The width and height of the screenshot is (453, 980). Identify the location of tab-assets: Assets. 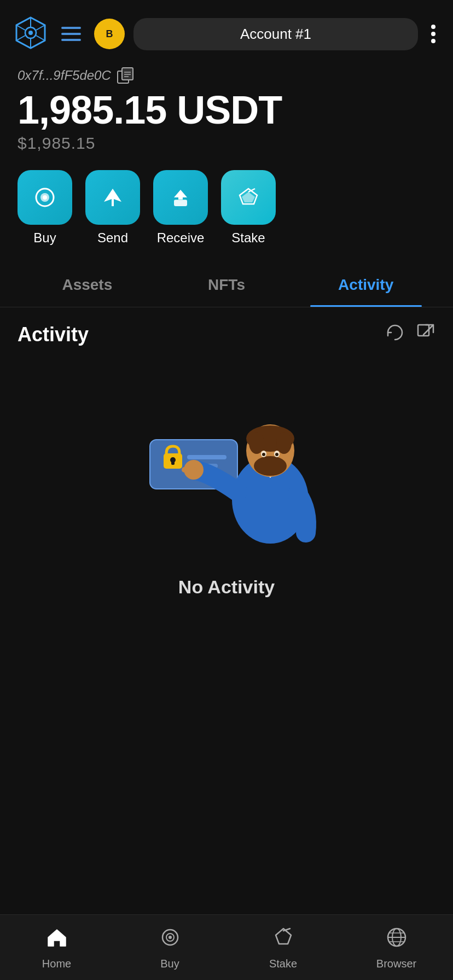
(88, 285).